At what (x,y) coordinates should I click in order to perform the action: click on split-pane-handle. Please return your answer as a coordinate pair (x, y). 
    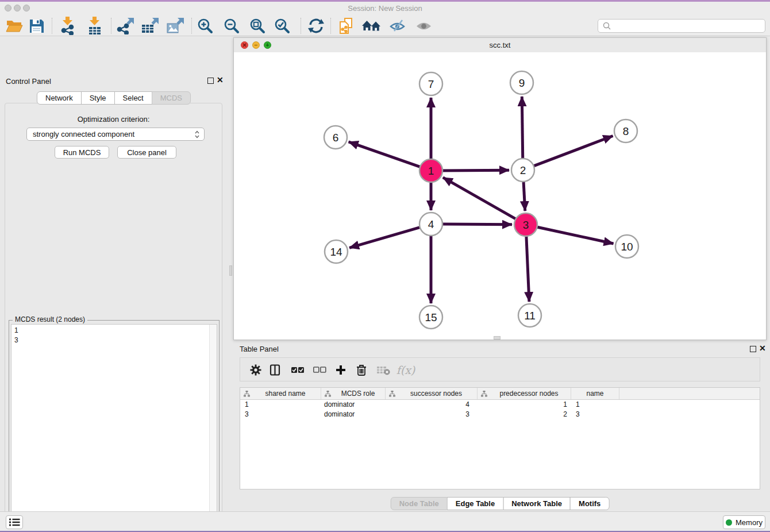
    Looking at the image, I should click on (231, 271).